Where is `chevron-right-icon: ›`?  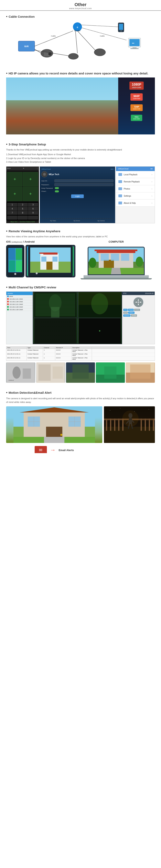
chevron-right-icon: › is located at coordinates (152, 189).